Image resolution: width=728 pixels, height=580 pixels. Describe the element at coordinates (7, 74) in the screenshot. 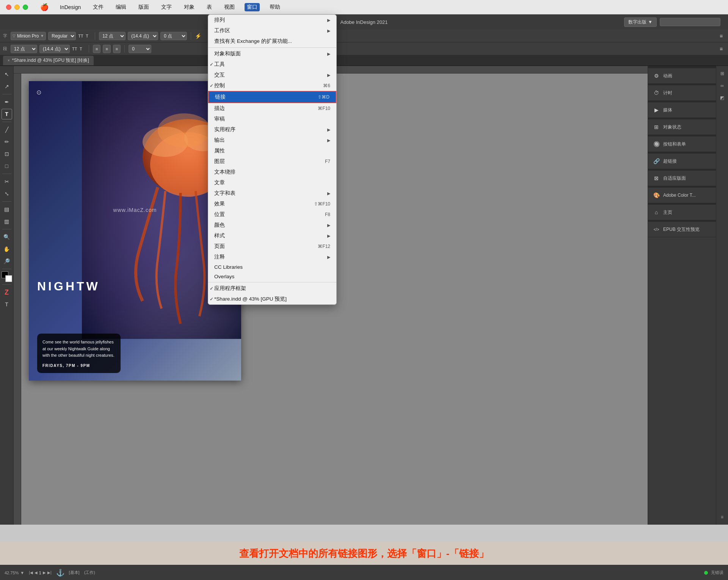

I see `selection-tool: ↖` at that location.